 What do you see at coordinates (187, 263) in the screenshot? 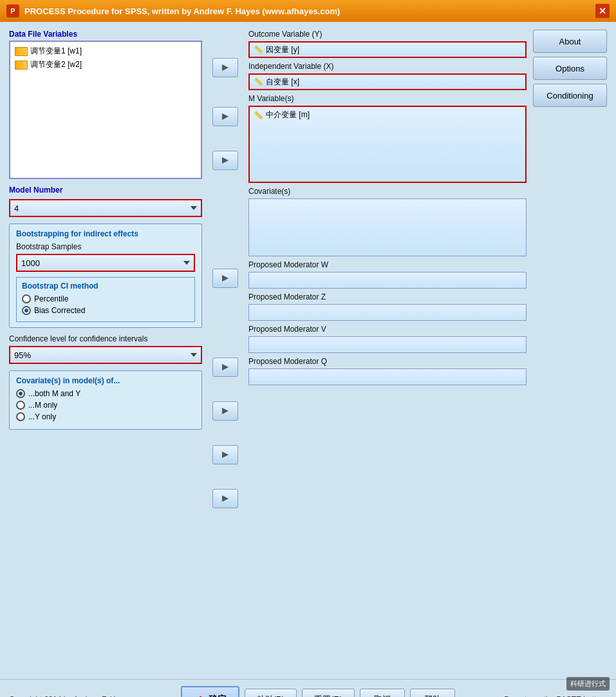
I see `bootstrap-dropdown-arrow-icon` at bounding box center [187, 263].